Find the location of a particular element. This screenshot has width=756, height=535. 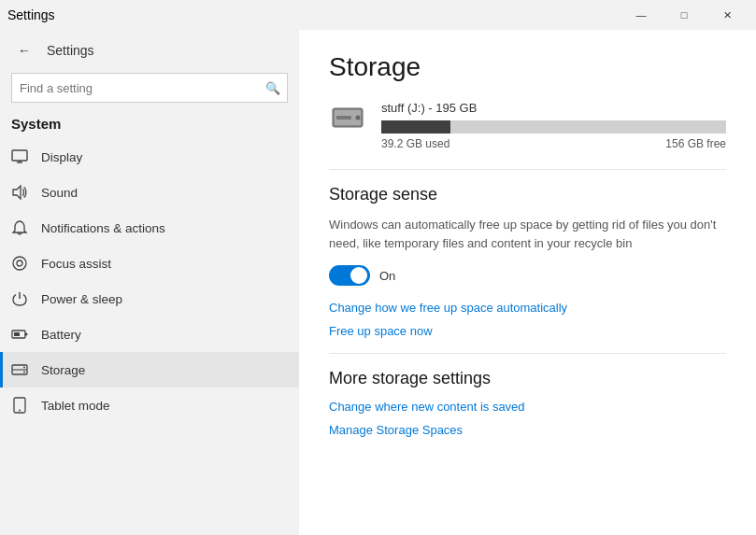

storage-sense-title: Storage sense is located at coordinates (527, 194).